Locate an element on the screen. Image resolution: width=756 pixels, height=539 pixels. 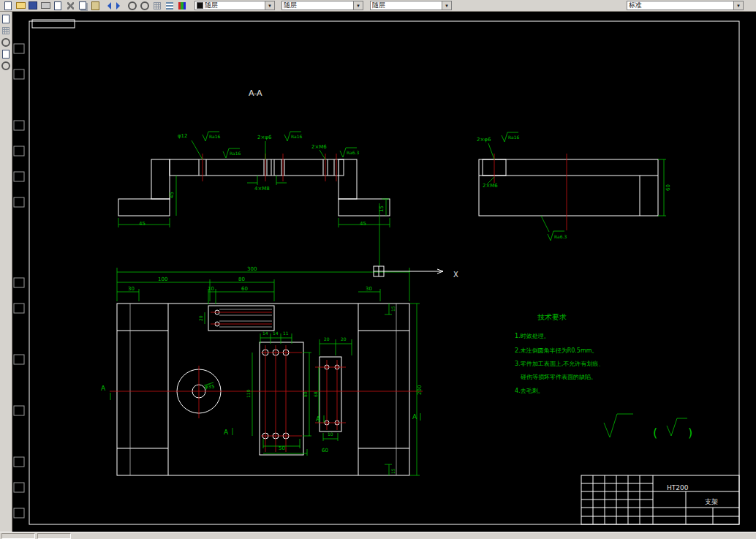
zoom-in-icon is located at coordinates (132, 6).